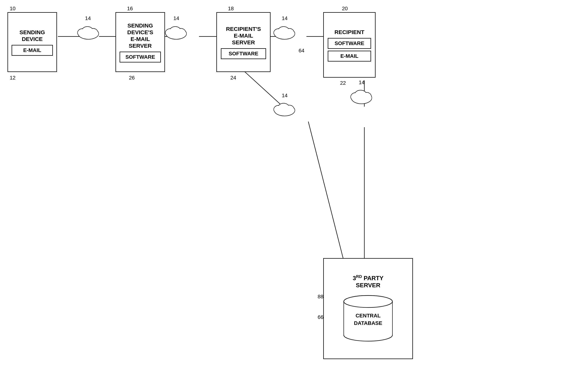 The width and height of the screenshot is (588, 375). What do you see at coordinates (301, 51) in the screenshot?
I see `ref-64: 64` at bounding box center [301, 51].